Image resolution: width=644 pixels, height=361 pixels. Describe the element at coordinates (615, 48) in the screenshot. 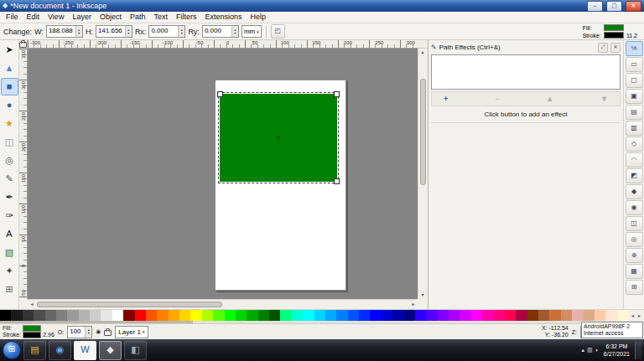

I see `dock-close-button: ✕` at that location.